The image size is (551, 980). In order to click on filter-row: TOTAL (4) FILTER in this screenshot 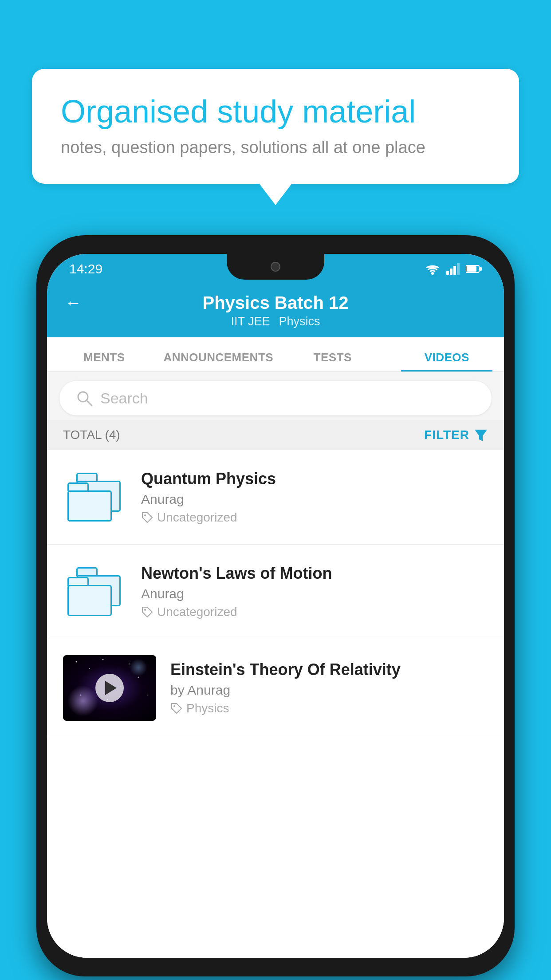, I will do `click(276, 435)`.